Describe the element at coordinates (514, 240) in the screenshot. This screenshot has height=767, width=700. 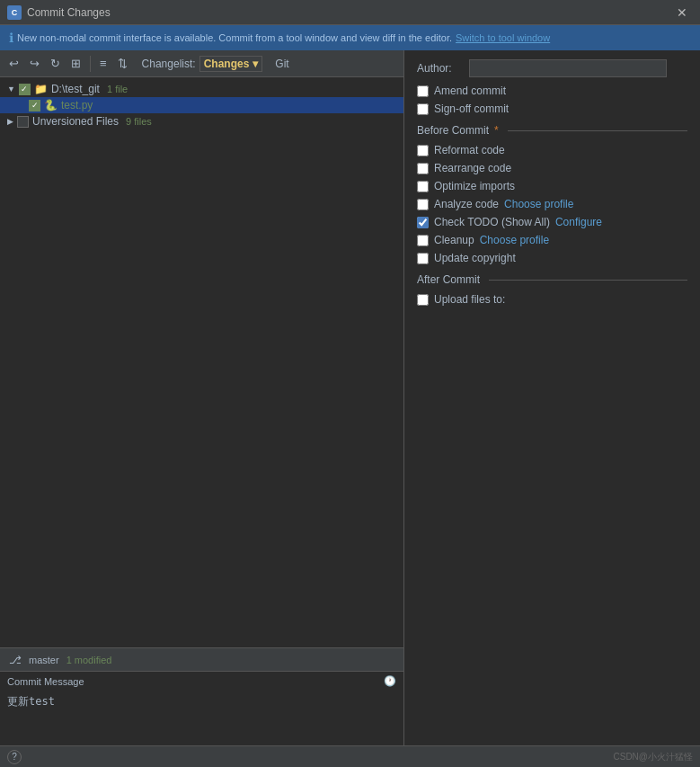
I see `choose-profile-cleanup-link: Choose profile` at that location.